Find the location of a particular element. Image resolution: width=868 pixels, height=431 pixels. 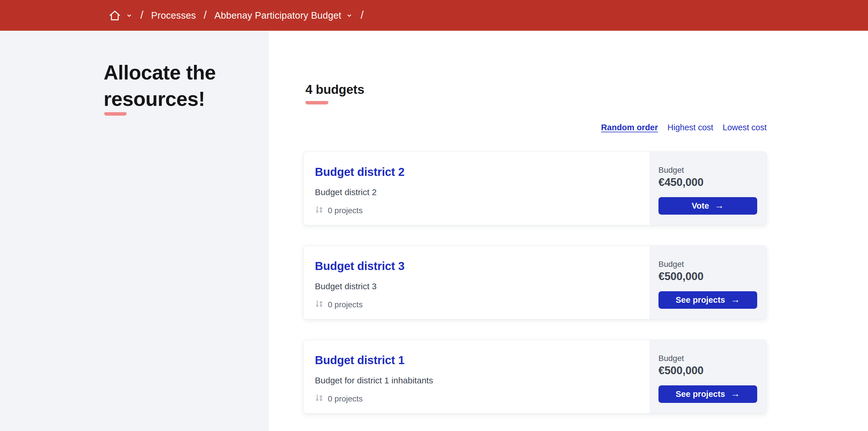

process-dropdown-toggle is located at coordinates (349, 16).